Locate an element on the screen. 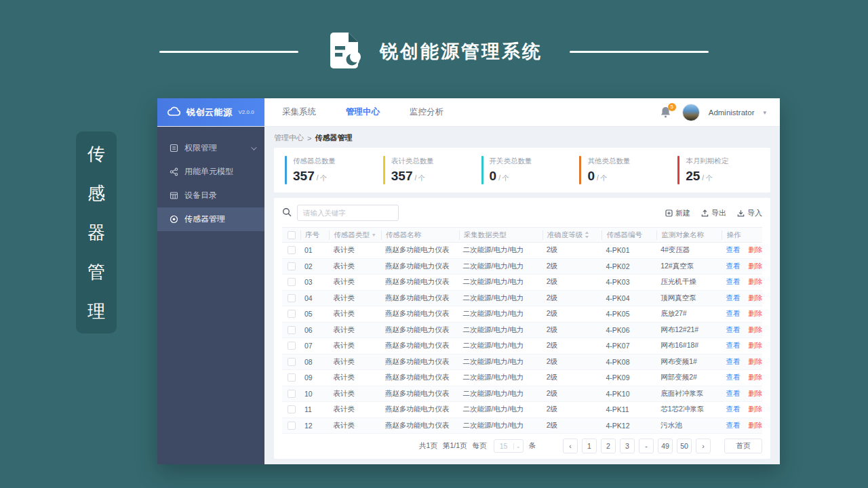 The width and height of the screenshot is (868, 488). export-button: 导出 is located at coordinates (713, 213).